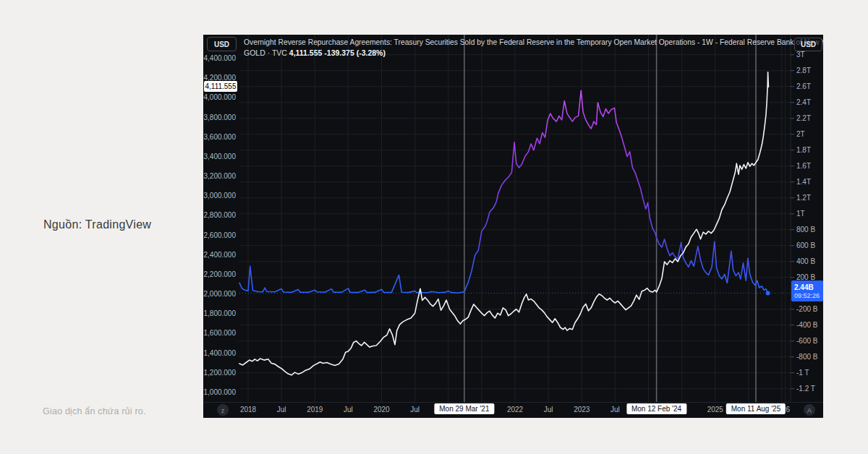 The width and height of the screenshot is (868, 454). I want to click on gold-last-value: 4,111.555, so click(306, 53).